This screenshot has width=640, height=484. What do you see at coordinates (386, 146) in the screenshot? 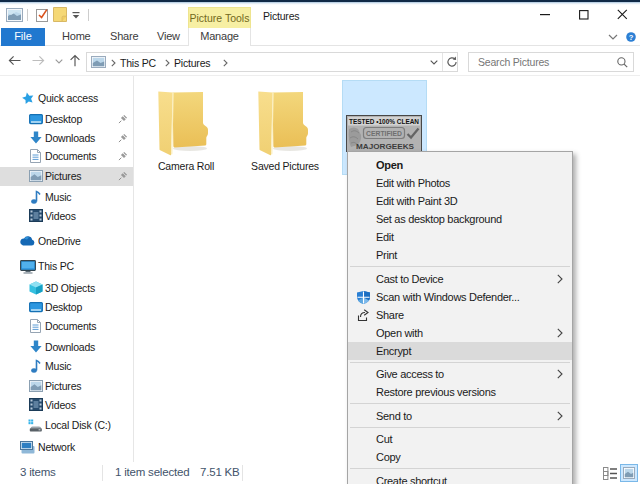
I see `svg-text: MAJORGEEKS` at bounding box center [386, 146].